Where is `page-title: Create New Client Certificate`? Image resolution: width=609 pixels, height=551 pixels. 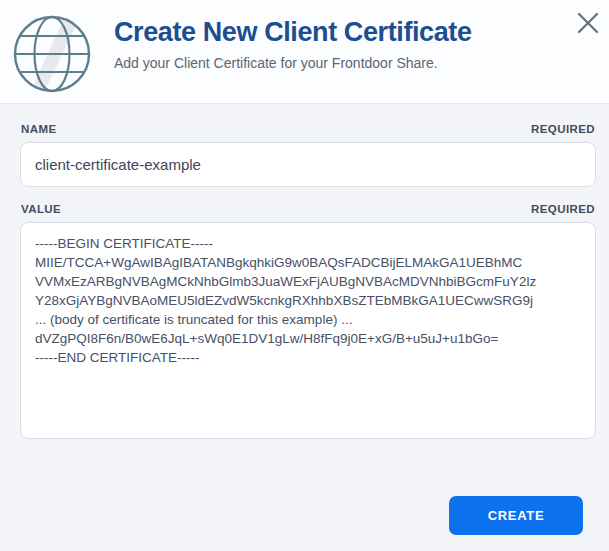
page-title: Create New Client Certificate is located at coordinates (293, 32).